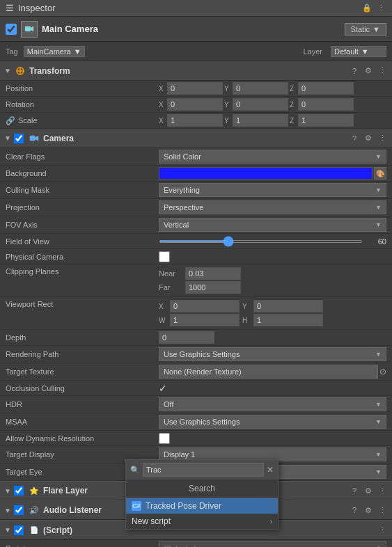  What do you see at coordinates (269, 372) in the screenshot?
I see `target-texture-dropdown: None (Render Texture)` at bounding box center [269, 372].